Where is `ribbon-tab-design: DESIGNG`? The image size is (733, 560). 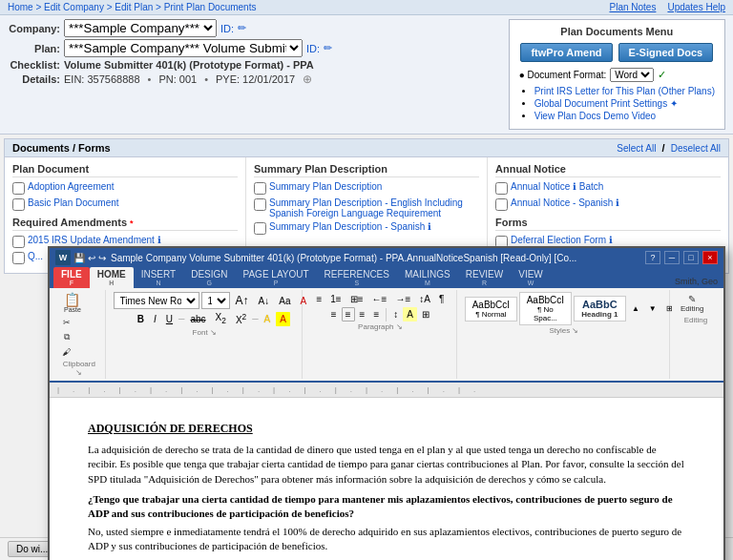 ribbon-tab-design: DESIGNG is located at coordinates (209, 278).